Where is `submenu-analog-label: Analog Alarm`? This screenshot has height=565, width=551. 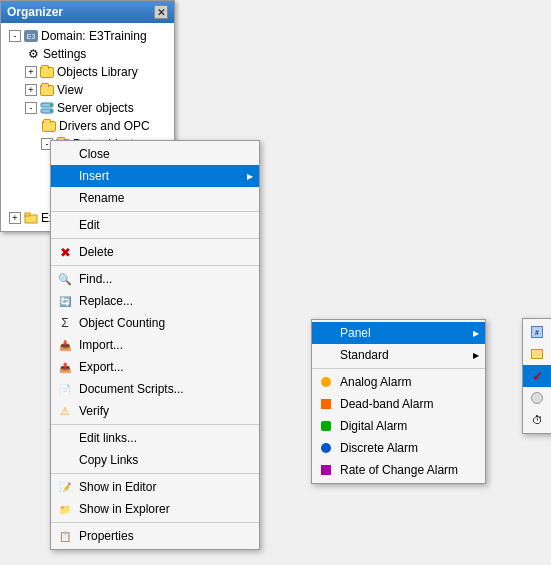
submenu-analog-label: Analog Alarm is located at coordinates (376, 382).